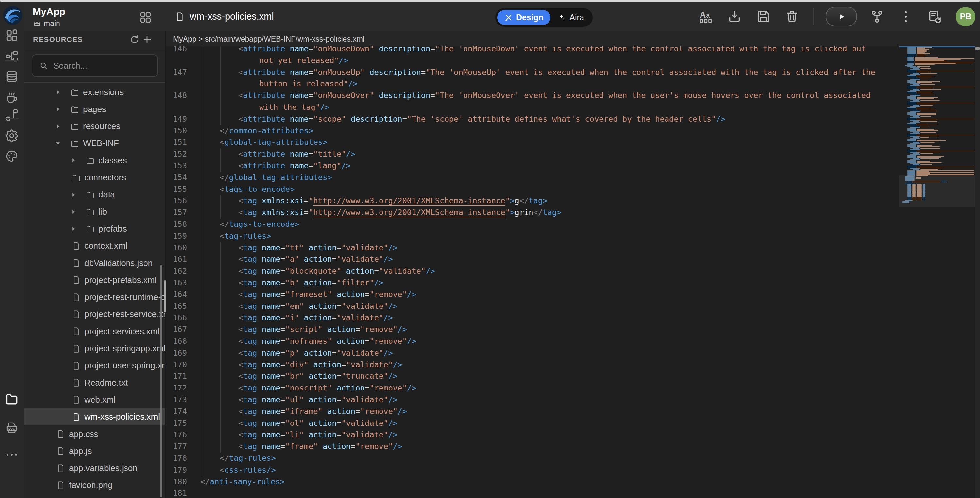  What do you see at coordinates (966, 17) in the screenshot?
I see `user-avatar: PB` at bounding box center [966, 17].